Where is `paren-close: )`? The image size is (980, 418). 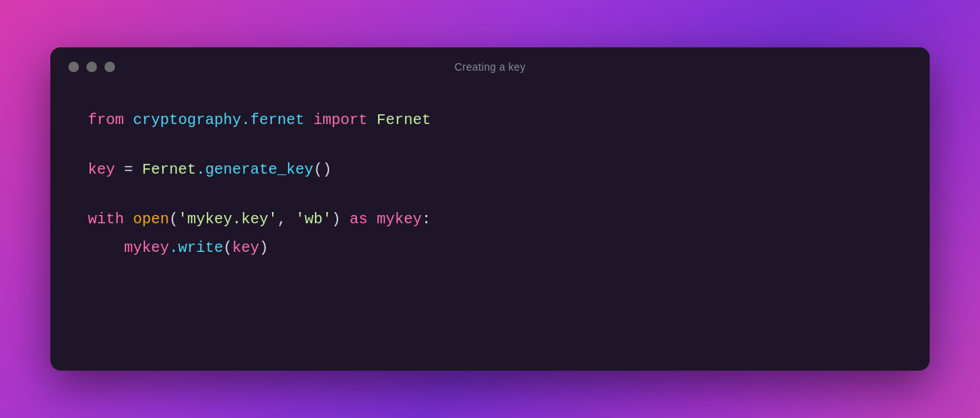
paren-close: ) is located at coordinates (336, 220).